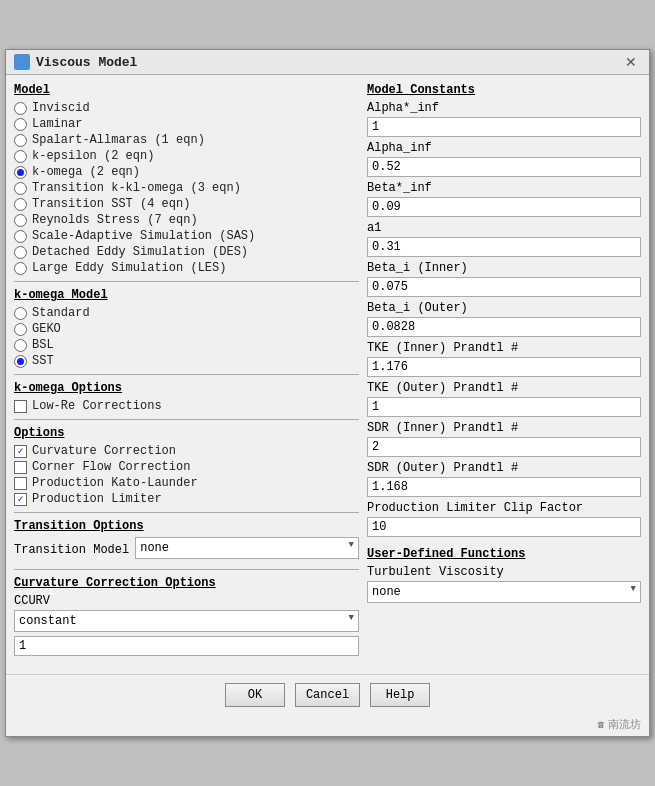 The width and height of the screenshot is (655, 786). What do you see at coordinates (504, 167) in the screenshot?
I see `const-alpha-inf-input` at bounding box center [504, 167].